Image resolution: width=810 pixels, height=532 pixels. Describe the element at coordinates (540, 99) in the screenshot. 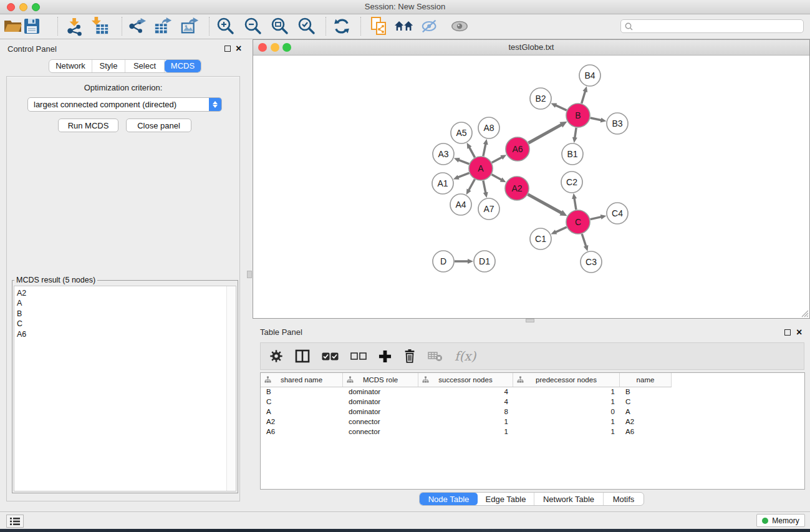

I see `node-label-B2: B2` at that location.